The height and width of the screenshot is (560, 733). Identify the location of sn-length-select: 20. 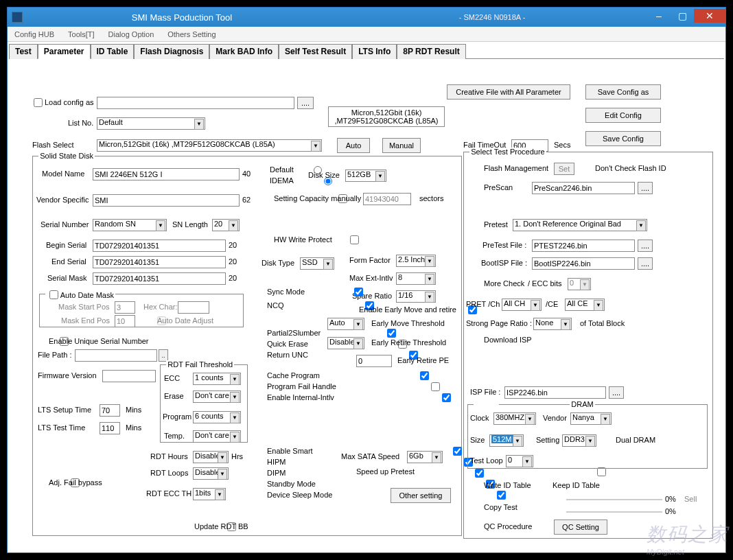
(226, 225).